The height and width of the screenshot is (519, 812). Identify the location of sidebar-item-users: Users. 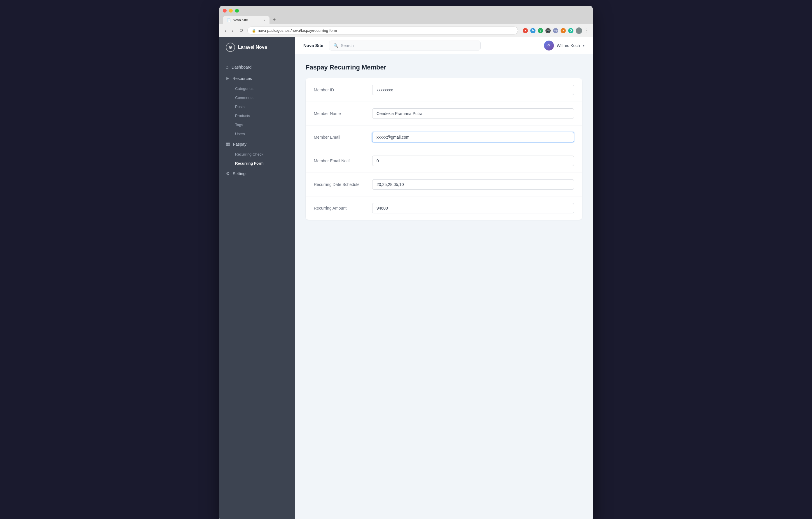
(257, 134).